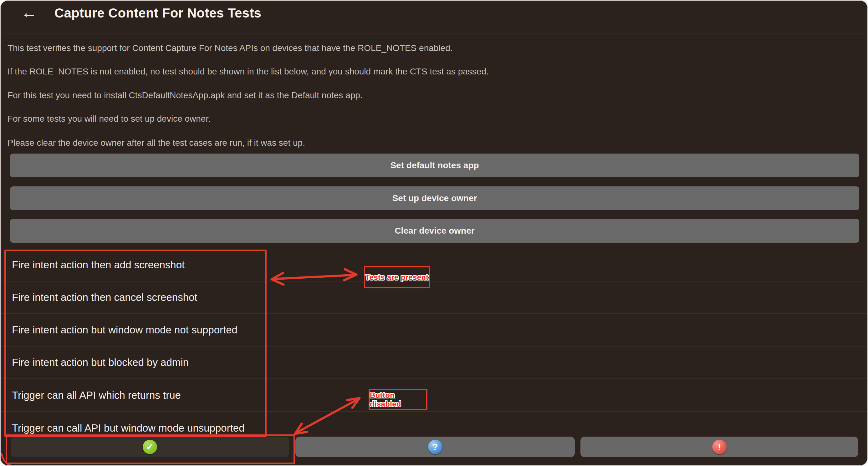 The height and width of the screenshot is (466, 868). I want to click on app-bar-divider, so click(434, 33).